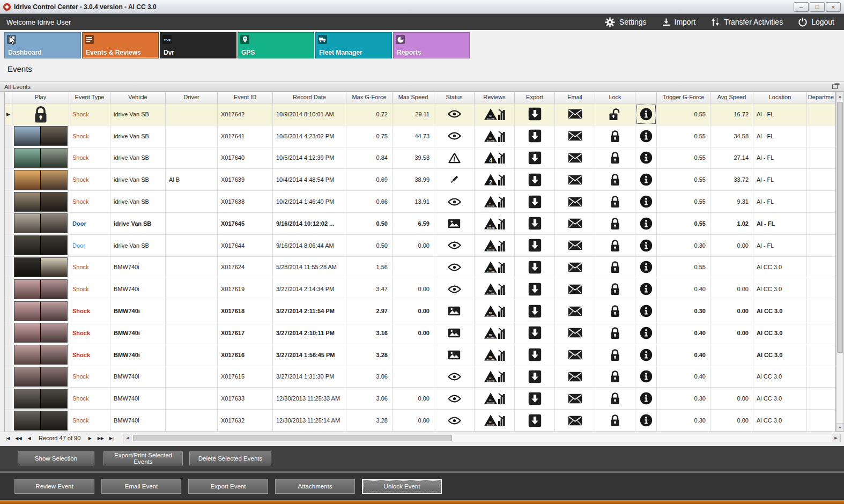 This screenshot has height=504, width=844. What do you see at coordinates (816, 22) in the screenshot?
I see `logout-button: Logout` at bounding box center [816, 22].